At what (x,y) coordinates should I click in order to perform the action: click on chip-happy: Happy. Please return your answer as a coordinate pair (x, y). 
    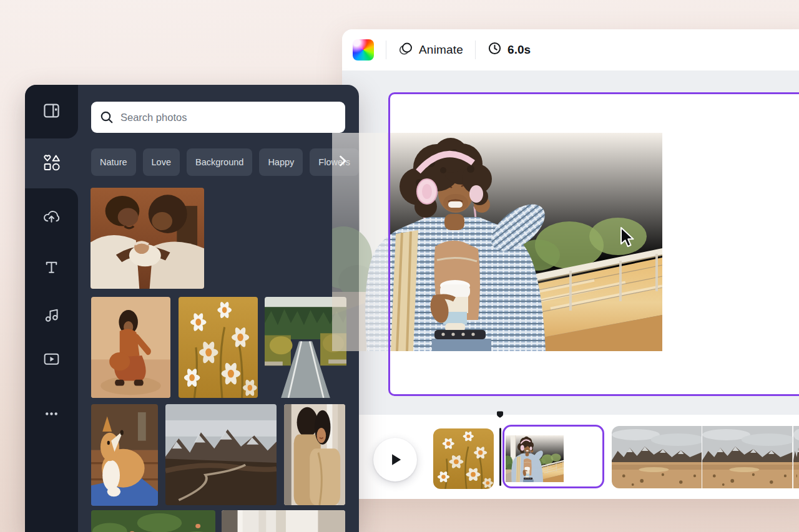
    Looking at the image, I should click on (281, 162).